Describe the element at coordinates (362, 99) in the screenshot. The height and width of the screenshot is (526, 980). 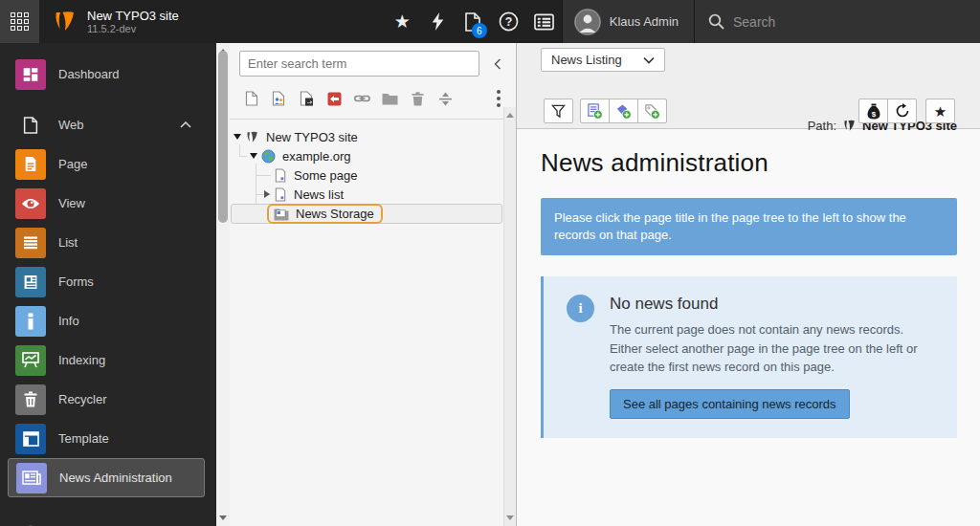
I see `link-drag-icon` at that location.